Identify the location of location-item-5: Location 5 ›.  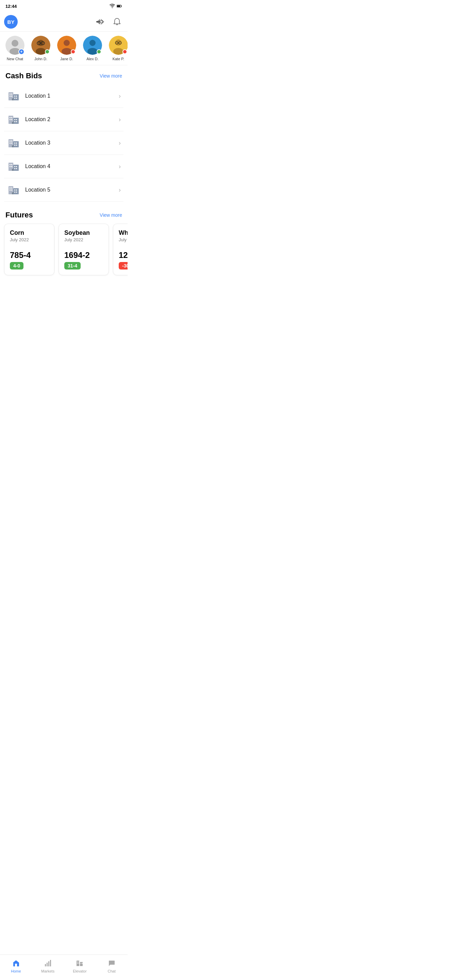
(64, 190).